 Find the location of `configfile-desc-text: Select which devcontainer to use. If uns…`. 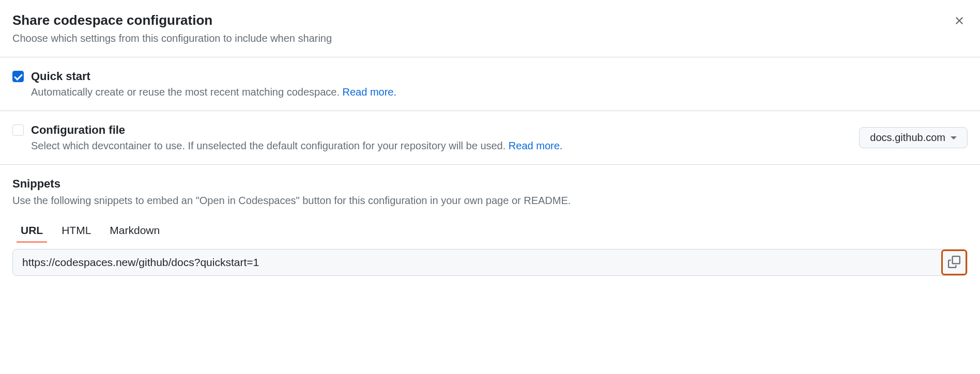

configfile-desc-text: Select which devcontainer to use. If uns… is located at coordinates (270, 146).